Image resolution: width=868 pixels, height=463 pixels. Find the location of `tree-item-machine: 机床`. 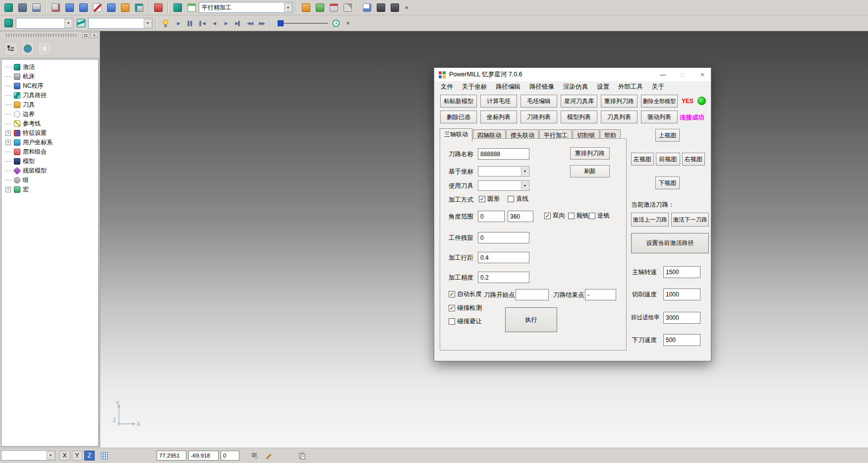

tree-item-machine: 机床 is located at coordinates (50, 76).